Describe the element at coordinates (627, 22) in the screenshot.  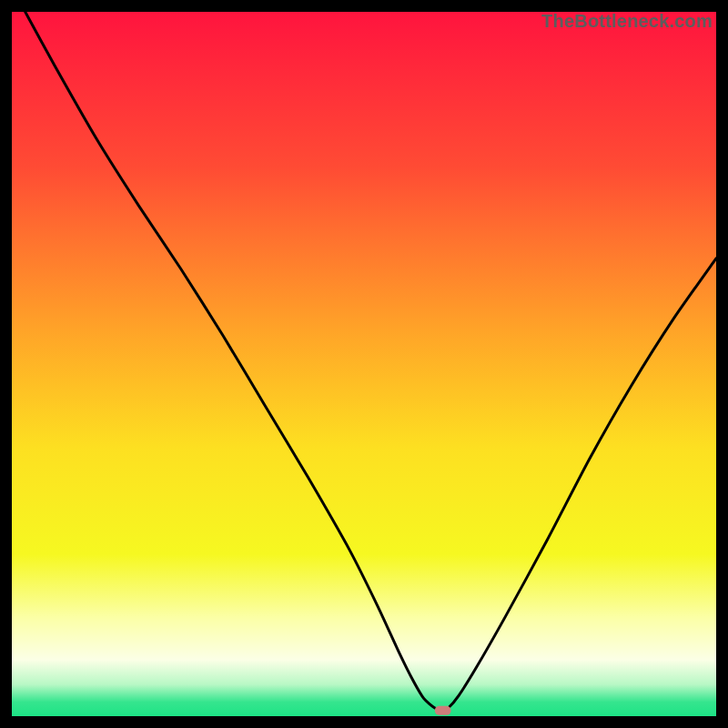
I see `watermark-text: TheBottleneck.com` at that location.